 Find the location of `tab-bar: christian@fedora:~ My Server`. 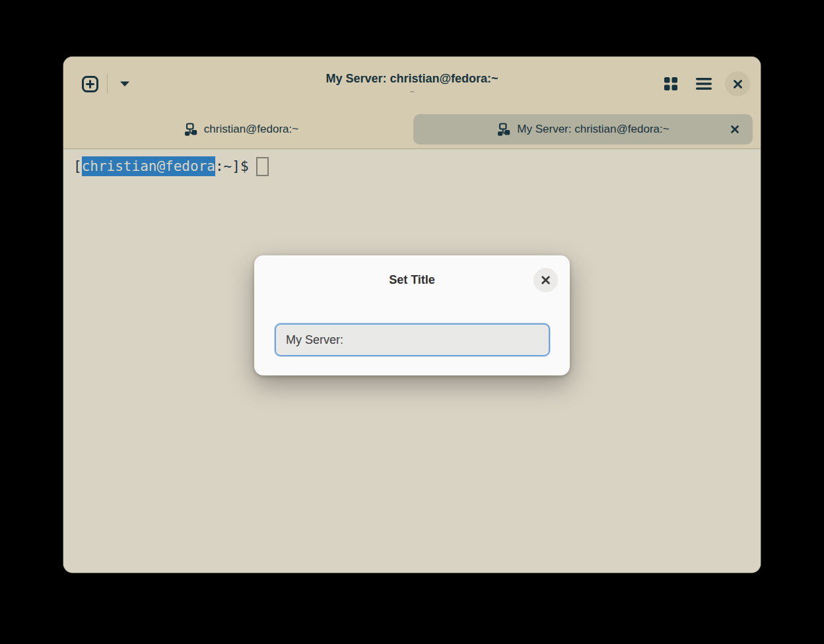

tab-bar: christian@fedora:~ My Server is located at coordinates (412, 130).